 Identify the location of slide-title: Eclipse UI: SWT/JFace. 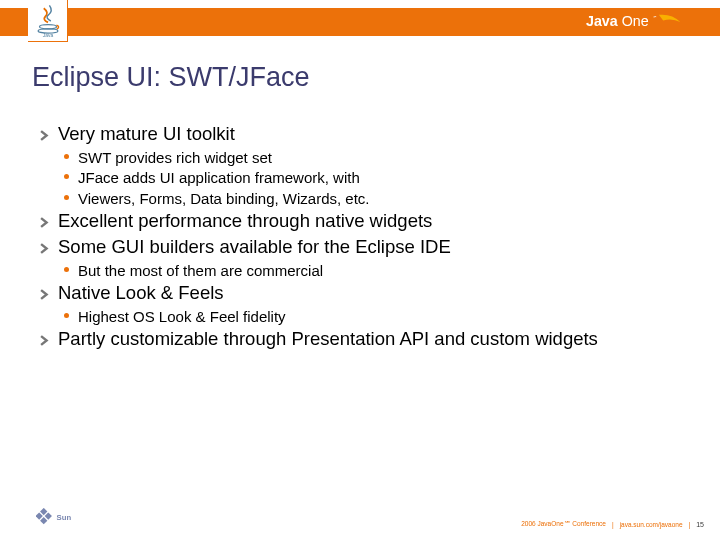
(171, 78).